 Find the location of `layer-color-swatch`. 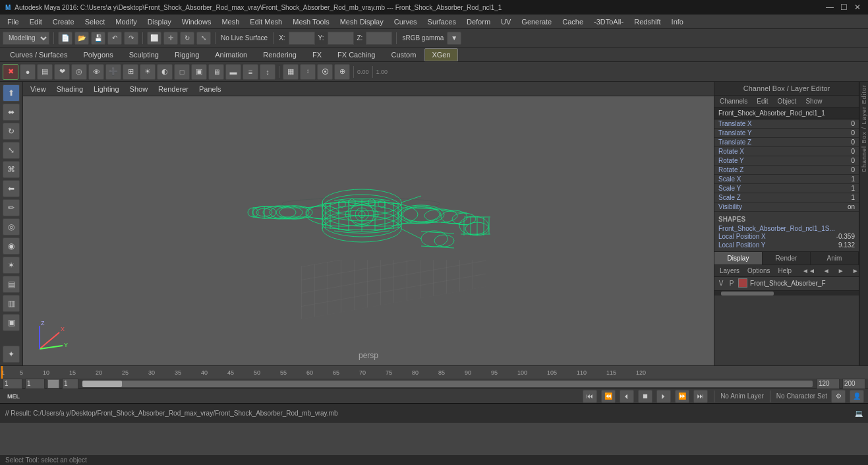

layer-color-swatch is located at coordinates (743, 283).